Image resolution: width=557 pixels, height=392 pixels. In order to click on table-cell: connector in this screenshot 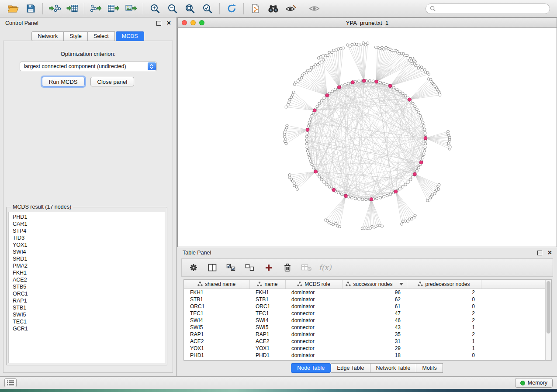, I will do `click(314, 341)`.